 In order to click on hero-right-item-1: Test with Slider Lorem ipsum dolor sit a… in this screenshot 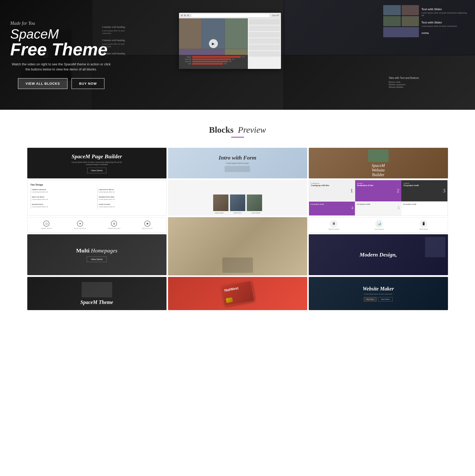, I will do `click(444, 12)`.